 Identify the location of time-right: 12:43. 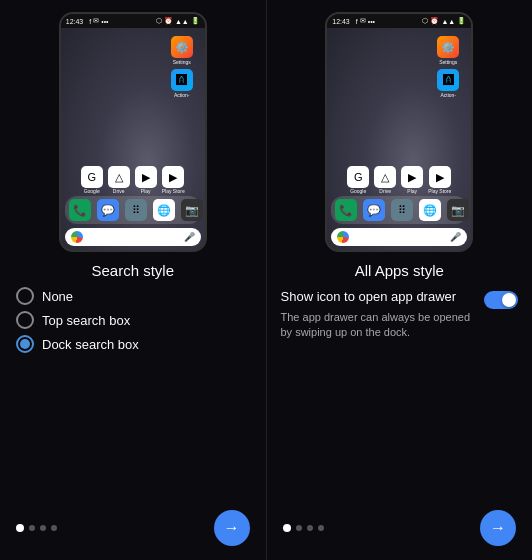
(341, 22).